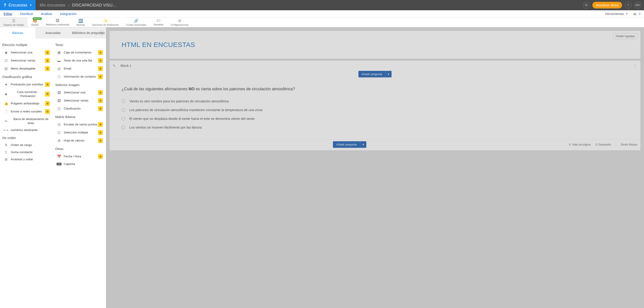 This screenshot has height=308, width=644. What do you see at coordinates (106, 25) in the screenshot?
I see `toolbar-label: Opciones de finalización` at bounding box center [106, 25].